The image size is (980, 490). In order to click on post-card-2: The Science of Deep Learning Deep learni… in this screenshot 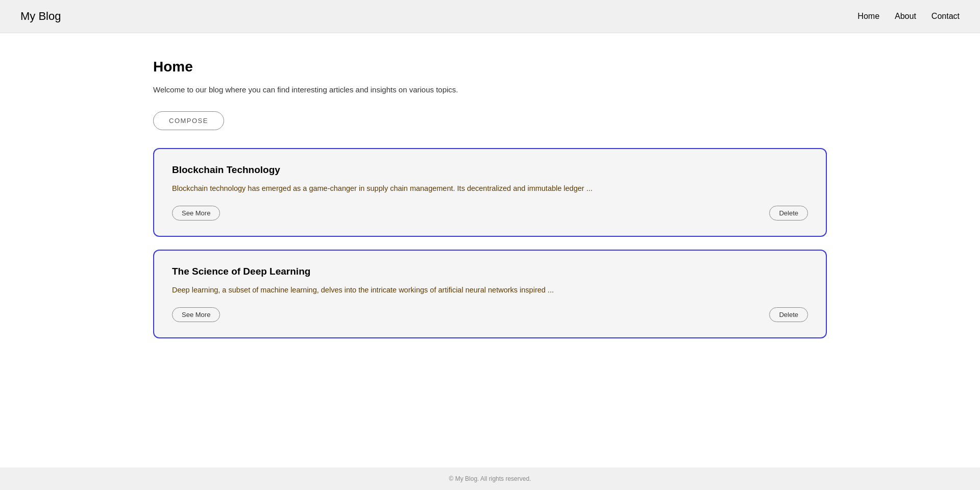, I will do `click(490, 294)`.